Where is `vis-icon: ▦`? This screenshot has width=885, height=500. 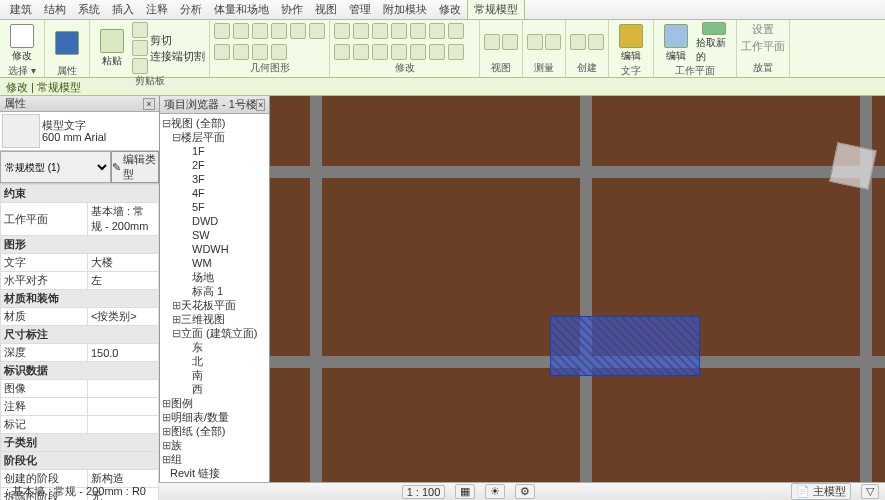
vis-icon: ▦ is located at coordinates (465, 492).